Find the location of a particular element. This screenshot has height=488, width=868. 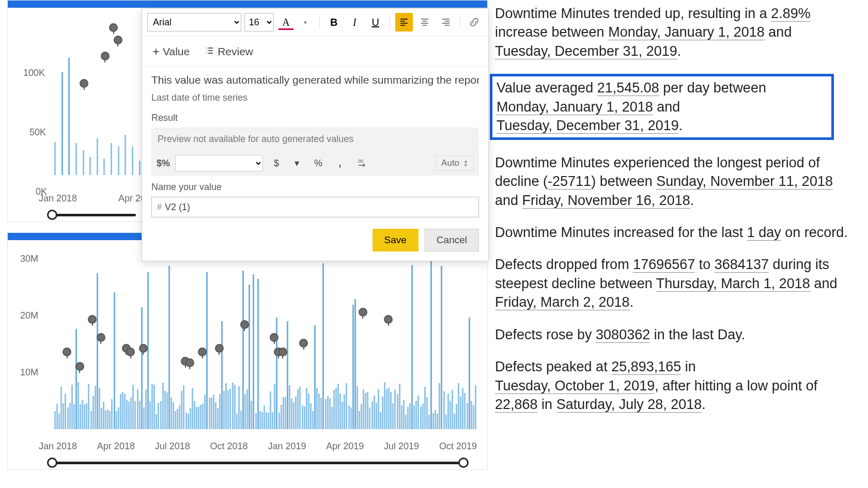

name-label: Name your value is located at coordinates (315, 187).